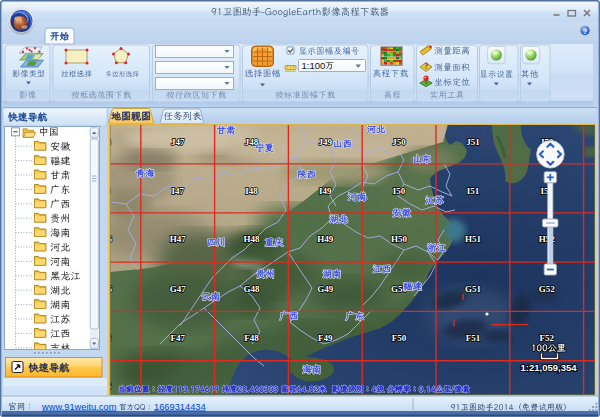 This screenshot has height=417, width=600. I want to click on svg-text: H50, so click(400, 239).